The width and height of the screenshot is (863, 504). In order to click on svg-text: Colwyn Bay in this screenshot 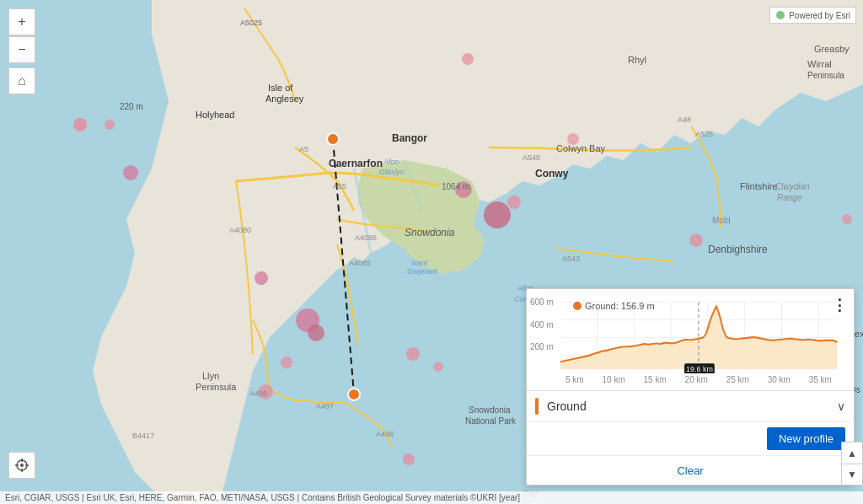, I will do `click(582, 148)`.